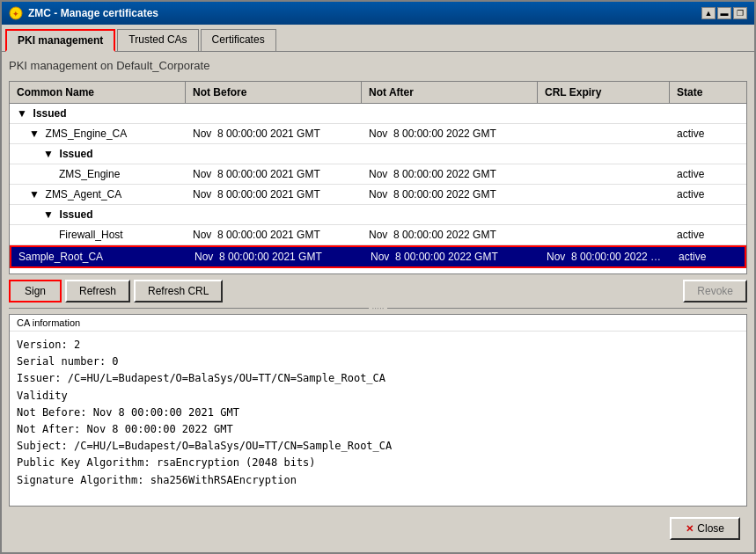  What do you see at coordinates (378, 174) in the screenshot?
I see `table-row: ZMS_Engine Nov 8 00:00:00 2021 GMT Nov 8…` at bounding box center [378, 174].